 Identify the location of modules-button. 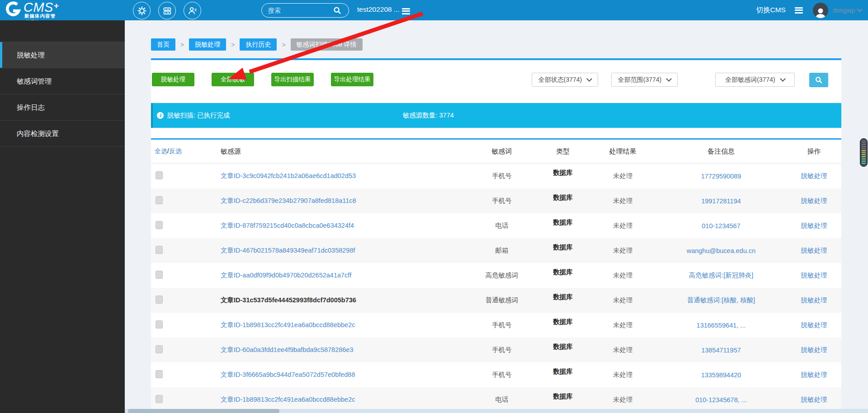
(167, 11).